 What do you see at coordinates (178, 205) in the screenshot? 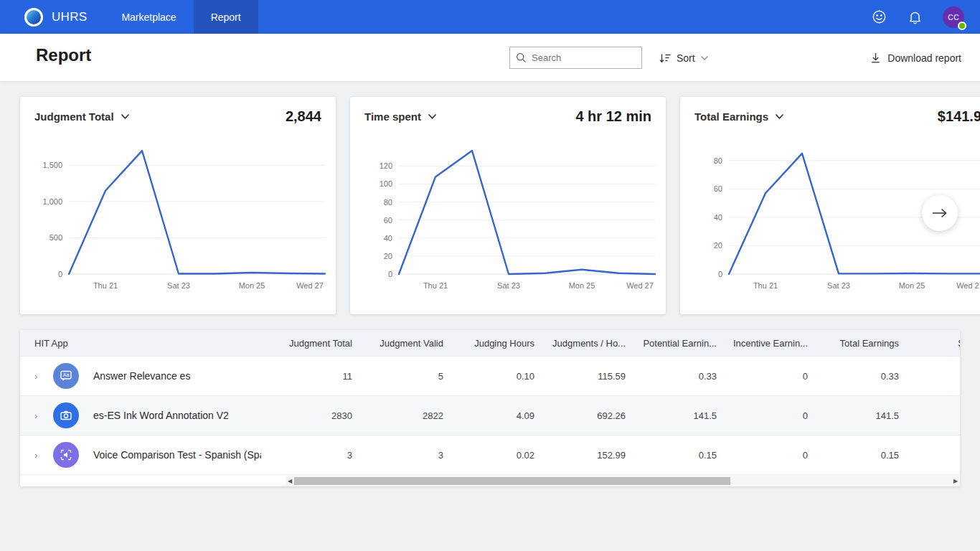
I see `card-judgment-total: Judgment Total 2,844 05001,0001,500Thu 2…` at bounding box center [178, 205].